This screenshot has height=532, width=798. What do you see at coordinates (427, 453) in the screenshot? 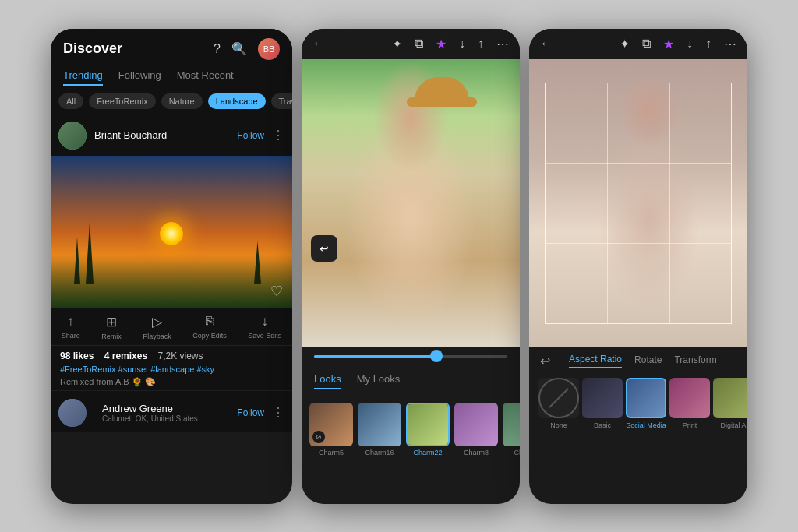
I see `look-name-charm22: Charm22` at bounding box center [427, 453].